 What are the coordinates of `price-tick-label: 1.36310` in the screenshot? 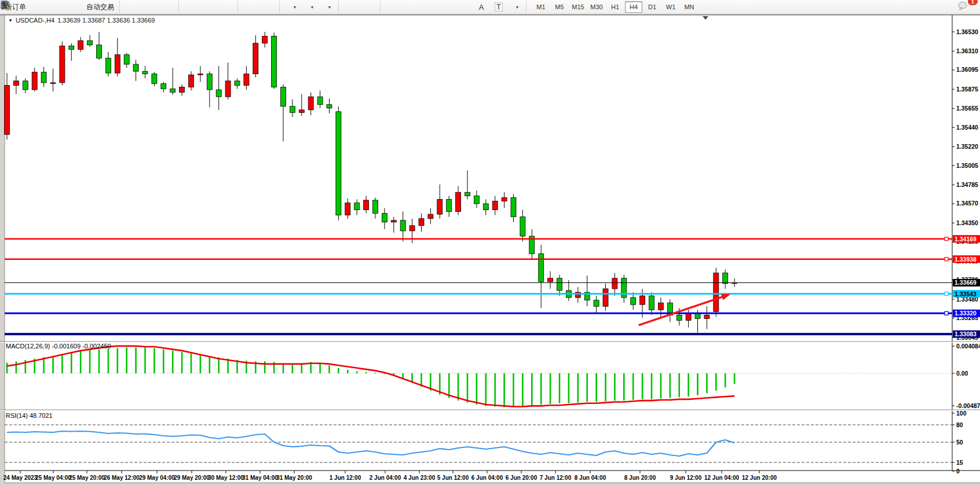 It's located at (967, 51).